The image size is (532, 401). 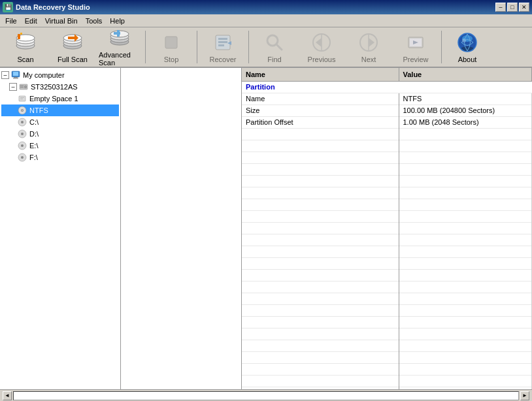 What do you see at coordinates (467, 42) in the screenshot?
I see `about-icon` at bounding box center [467, 42].